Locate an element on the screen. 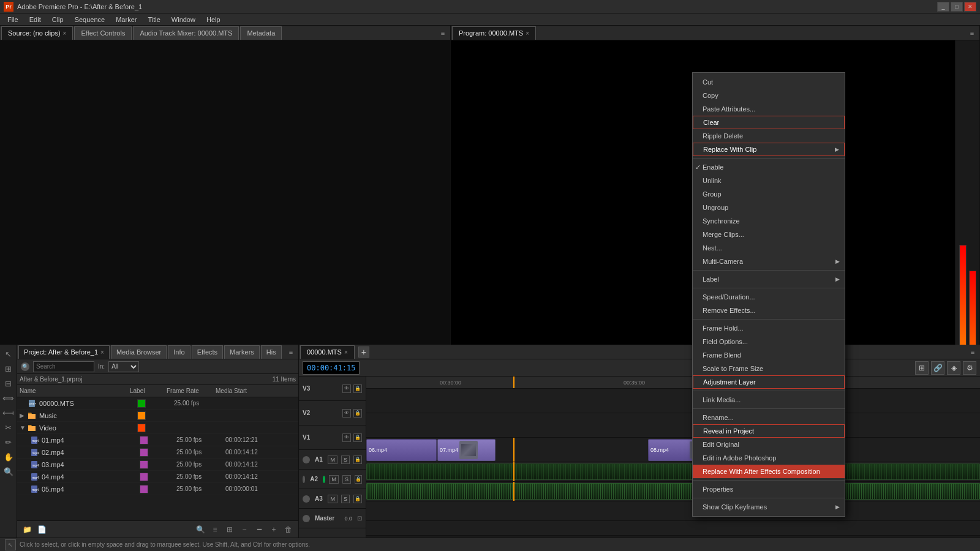  ctx-enable: ✓ Enable is located at coordinates (769, 167).